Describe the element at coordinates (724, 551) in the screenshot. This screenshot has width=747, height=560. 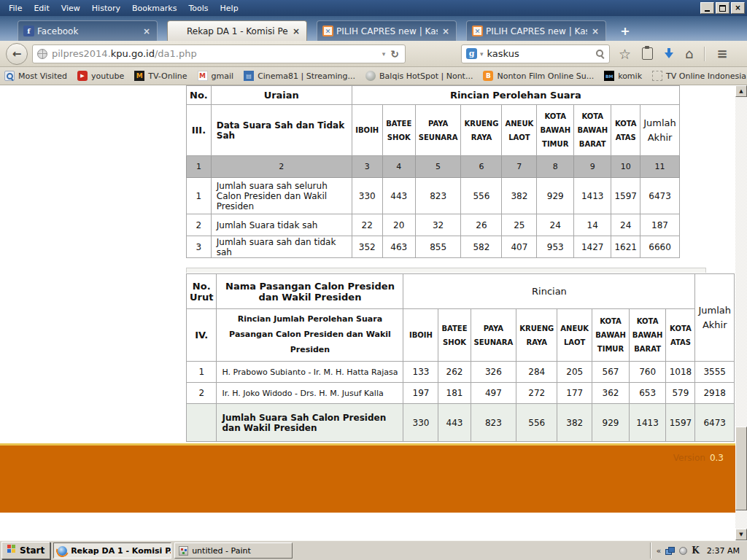
I see `tray-clock: 2:37 AM` at that location.